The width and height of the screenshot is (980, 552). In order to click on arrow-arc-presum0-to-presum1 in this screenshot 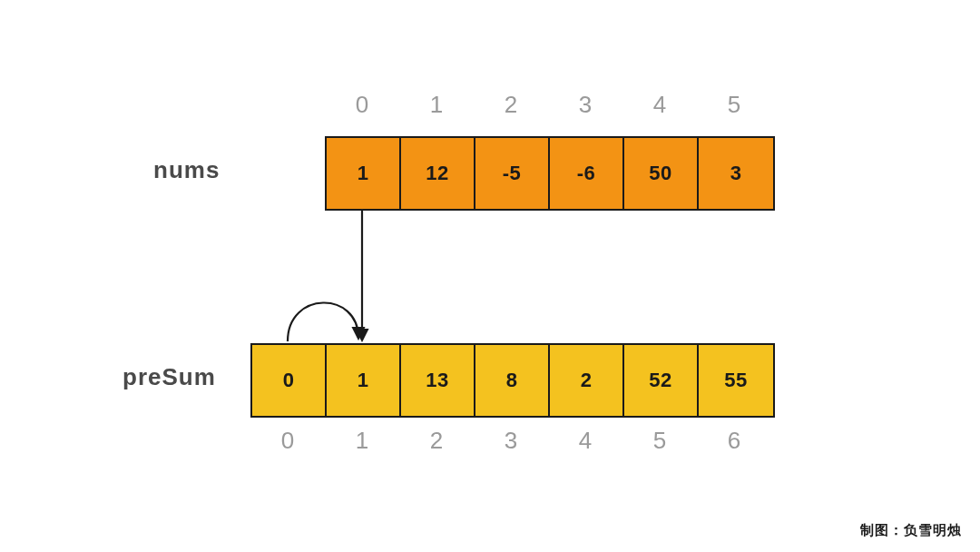, I will do `click(323, 321)`.